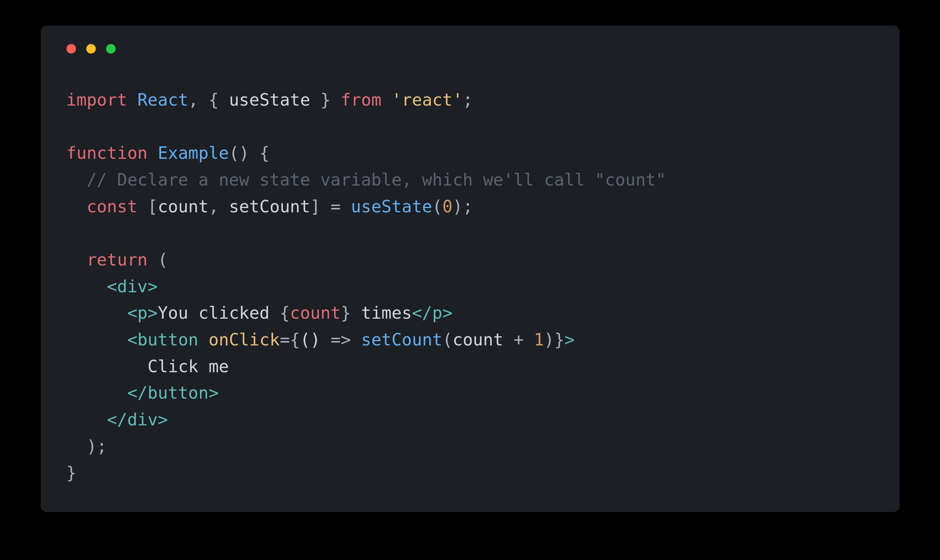 The width and height of the screenshot is (940, 560). What do you see at coordinates (117, 420) in the screenshot?
I see `code-line-13: </div>` at bounding box center [117, 420].